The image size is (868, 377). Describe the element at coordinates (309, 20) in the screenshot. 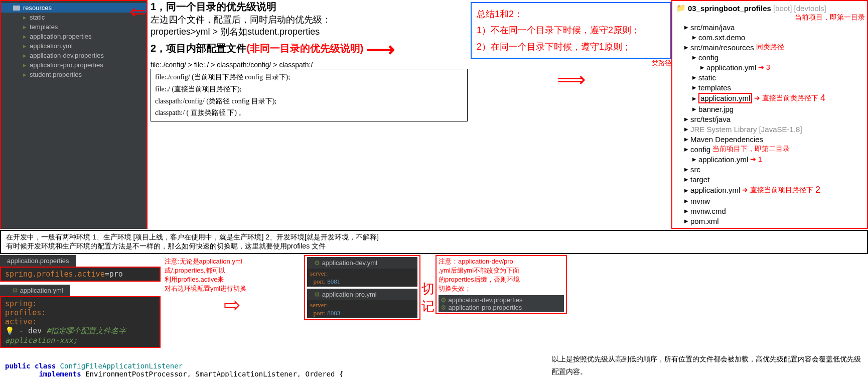

I see `section1-line1: 左边四个文件，配置后，同时启动的优先级：` at that location.